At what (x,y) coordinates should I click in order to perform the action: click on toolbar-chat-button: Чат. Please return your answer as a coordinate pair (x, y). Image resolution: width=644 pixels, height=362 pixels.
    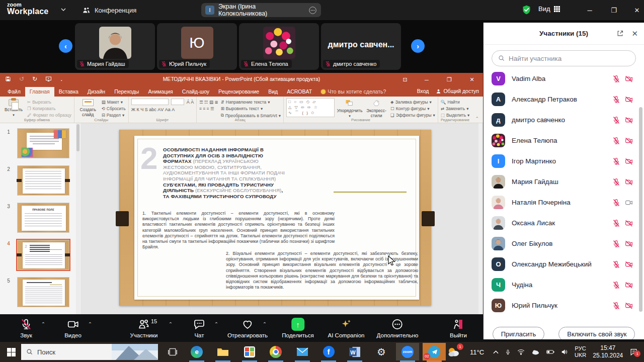
    Looking at the image, I should click on (199, 328).